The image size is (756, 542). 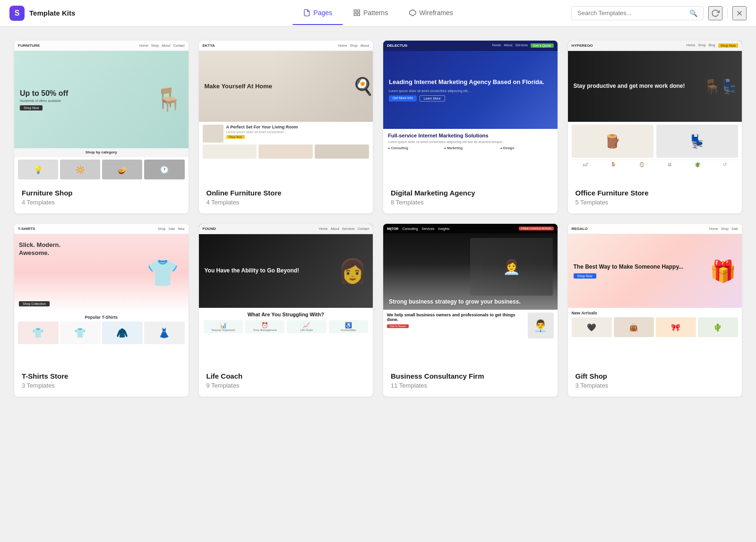 What do you see at coordinates (378, 13) in the screenshot?
I see `header: S Template Kits Pages Patterns` at bounding box center [378, 13].